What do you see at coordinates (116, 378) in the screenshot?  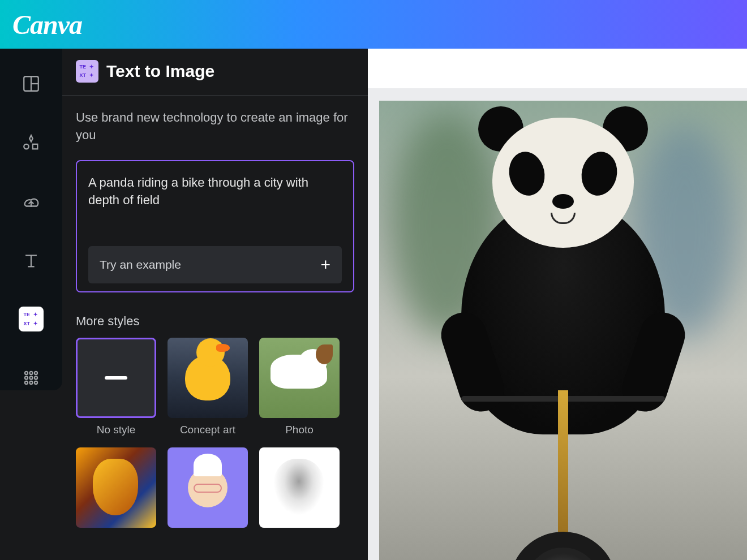 I see `style-thumb-none` at bounding box center [116, 378].